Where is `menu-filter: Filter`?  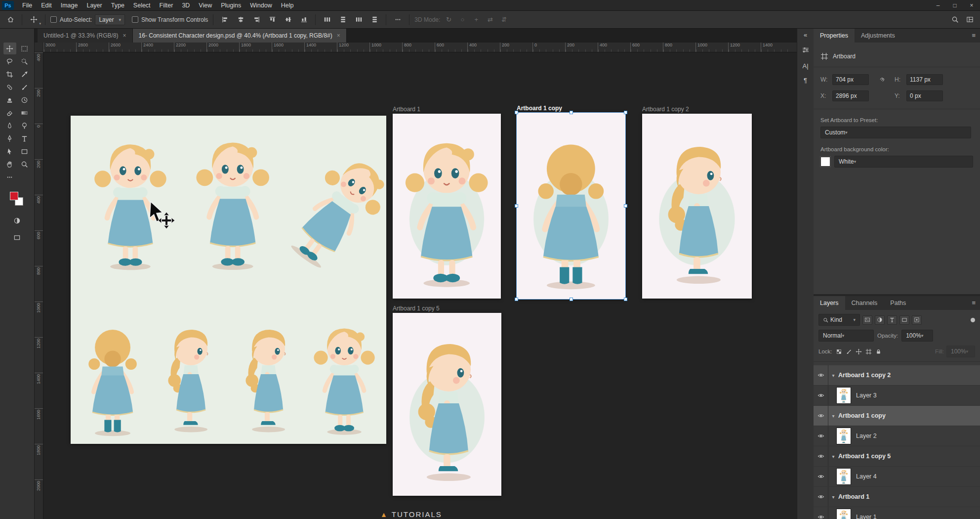
menu-filter: Filter is located at coordinates (166, 5).